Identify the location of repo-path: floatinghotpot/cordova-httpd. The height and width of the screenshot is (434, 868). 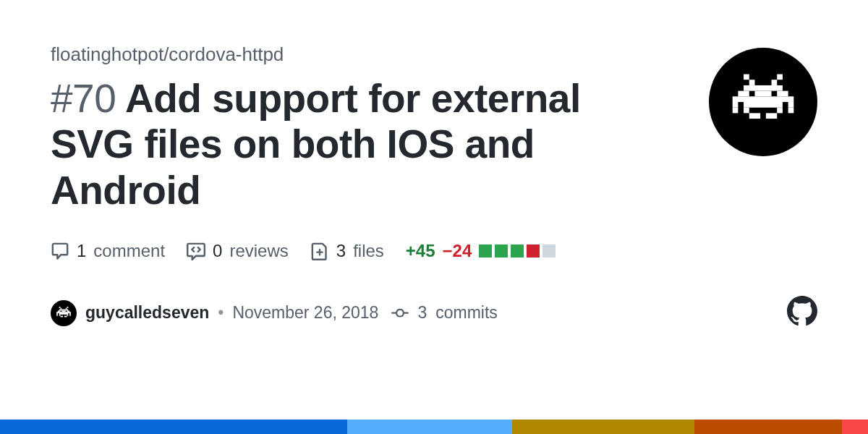
(347, 55).